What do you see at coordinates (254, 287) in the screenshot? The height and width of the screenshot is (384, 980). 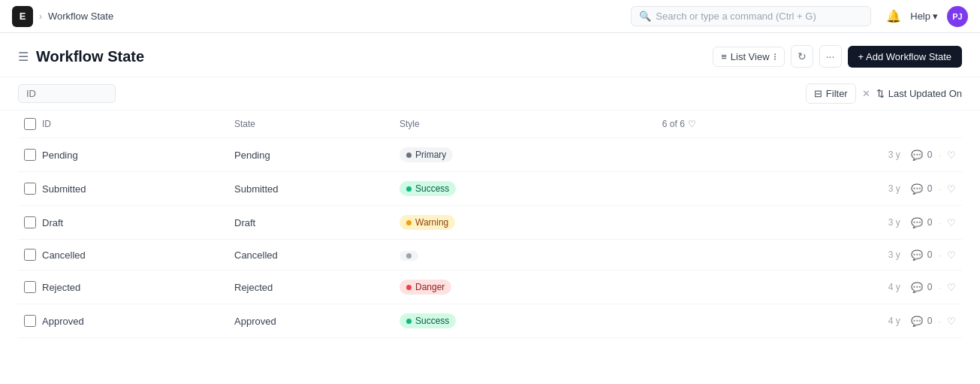 I see `row-state-value: Rejected` at bounding box center [254, 287].